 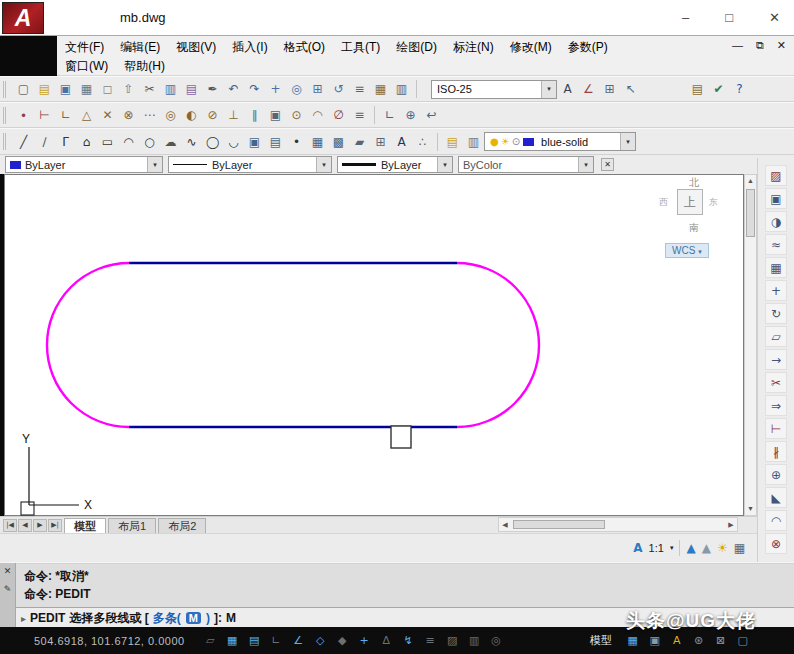 What do you see at coordinates (234, 115) in the screenshot?
I see `snap-perpendicular-icon: ⊥` at bounding box center [234, 115].